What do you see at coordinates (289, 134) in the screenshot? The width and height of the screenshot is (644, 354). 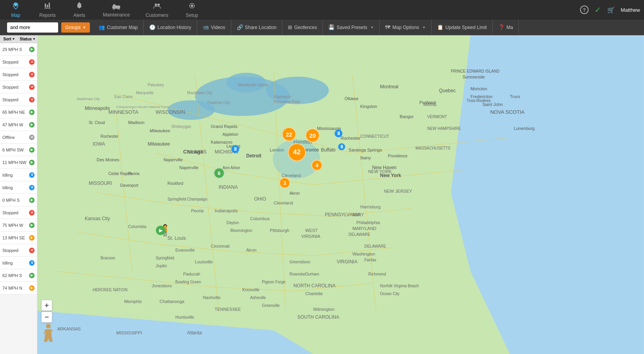 I see `cluster-22-label: 22` at bounding box center [289, 134].